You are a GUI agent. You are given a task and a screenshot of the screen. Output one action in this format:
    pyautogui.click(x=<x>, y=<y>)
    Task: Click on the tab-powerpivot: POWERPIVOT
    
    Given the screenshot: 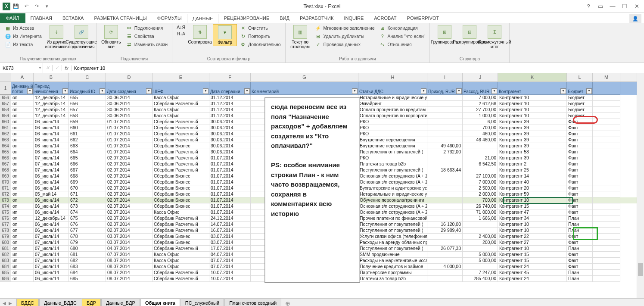 What is the action you would take?
    pyautogui.click(x=423, y=18)
    